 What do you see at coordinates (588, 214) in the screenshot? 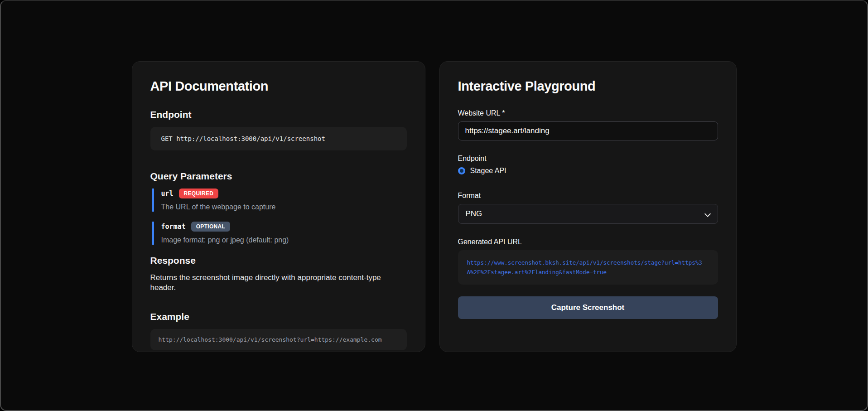
I see `format-select: PNG` at bounding box center [588, 214].